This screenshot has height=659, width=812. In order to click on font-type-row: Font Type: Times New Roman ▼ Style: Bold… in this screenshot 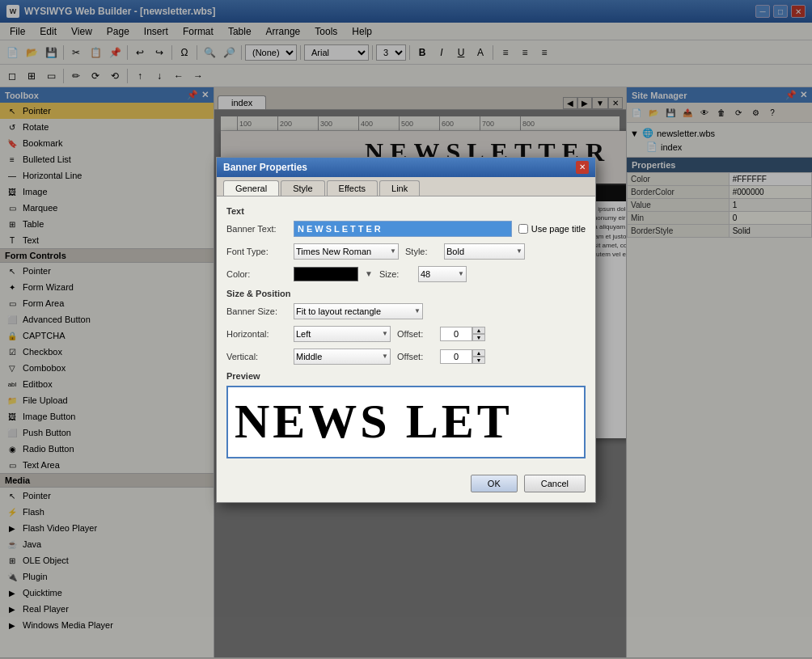, I will do `click(406, 251)`.